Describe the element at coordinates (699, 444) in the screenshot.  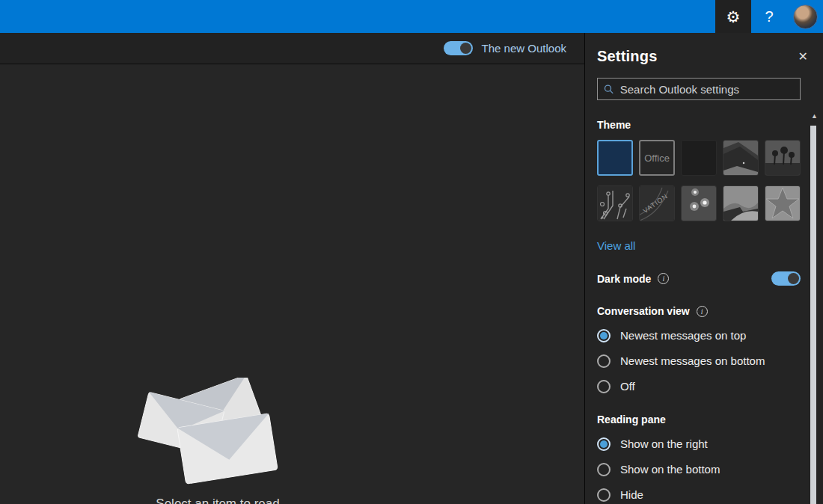
I see `radio-show-on-right: Show on the right` at that location.